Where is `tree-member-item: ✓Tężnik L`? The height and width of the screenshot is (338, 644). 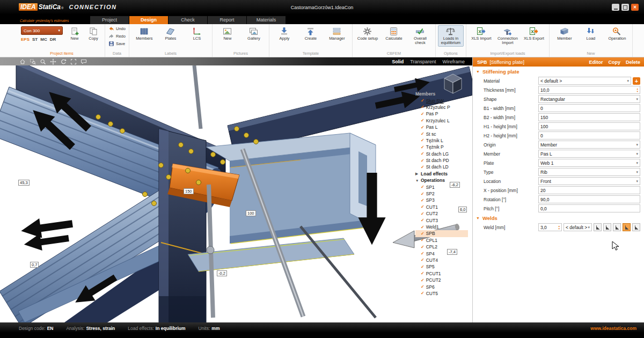
tree-member-item: ✓Tężnik L is located at coordinates (442, 141).